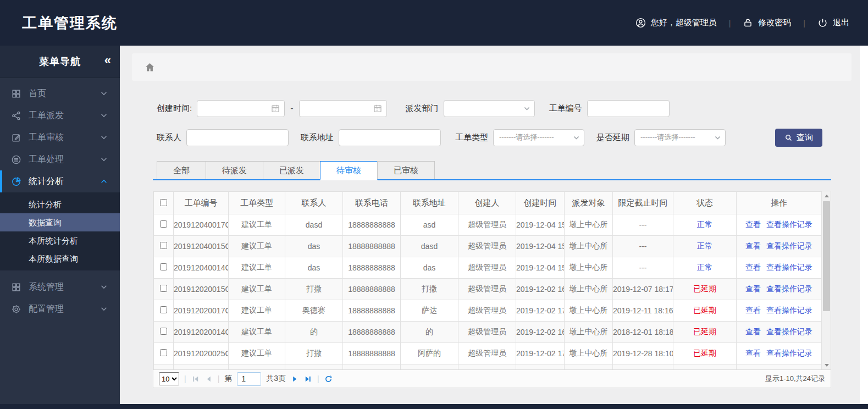  Describe the element at coordinates (827, 280) in the screenshot. I see `table-scrollbar` at that location.